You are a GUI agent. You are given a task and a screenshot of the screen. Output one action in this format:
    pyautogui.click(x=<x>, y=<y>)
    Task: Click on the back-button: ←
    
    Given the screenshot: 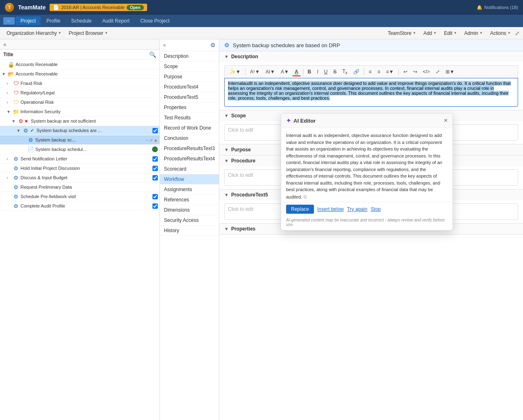 What is the action you would take?
    pyautogui.click(x=9, y=21)
    